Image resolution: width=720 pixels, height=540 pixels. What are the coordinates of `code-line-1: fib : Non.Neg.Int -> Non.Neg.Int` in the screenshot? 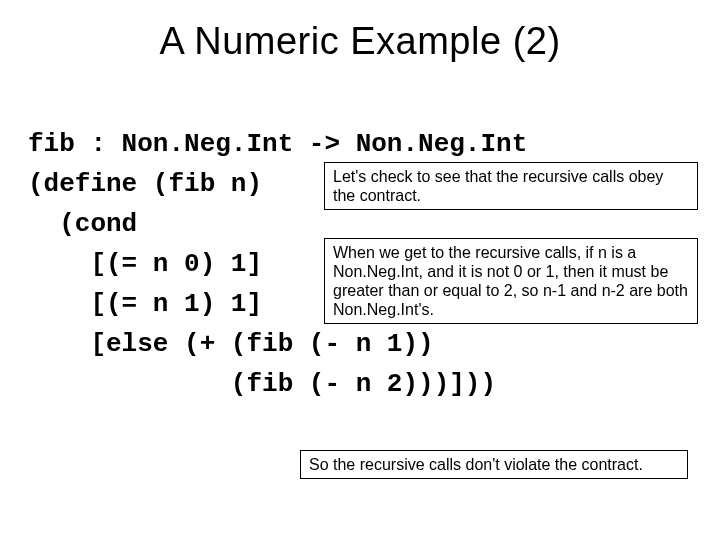 It's located at (278, 144).